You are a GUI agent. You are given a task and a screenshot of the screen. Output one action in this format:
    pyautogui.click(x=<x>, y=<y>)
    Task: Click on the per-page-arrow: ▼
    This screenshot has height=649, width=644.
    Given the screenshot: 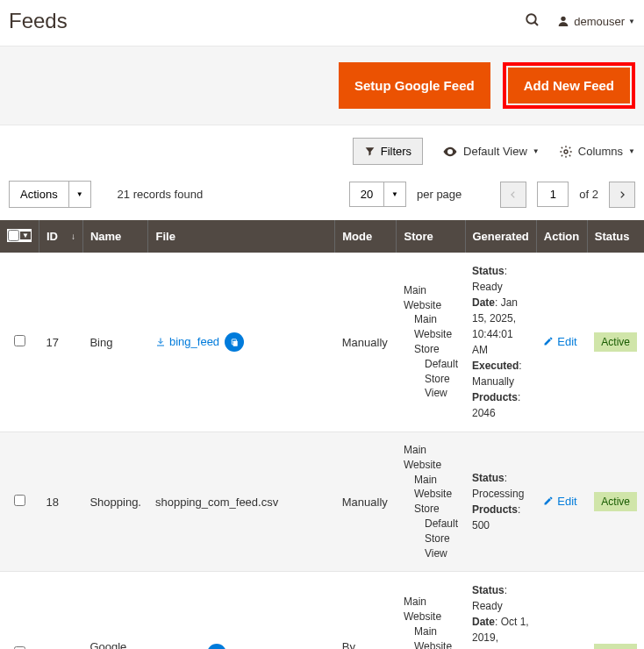 What is the action you would take?
    pyautogui.click(x=395, y=195)
    